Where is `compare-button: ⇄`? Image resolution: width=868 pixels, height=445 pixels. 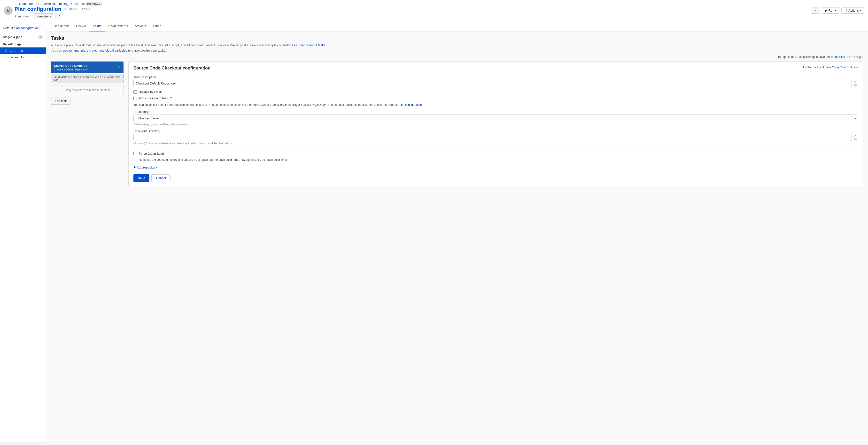 compare-button: ⇄ is located at coordinates (59, 16).